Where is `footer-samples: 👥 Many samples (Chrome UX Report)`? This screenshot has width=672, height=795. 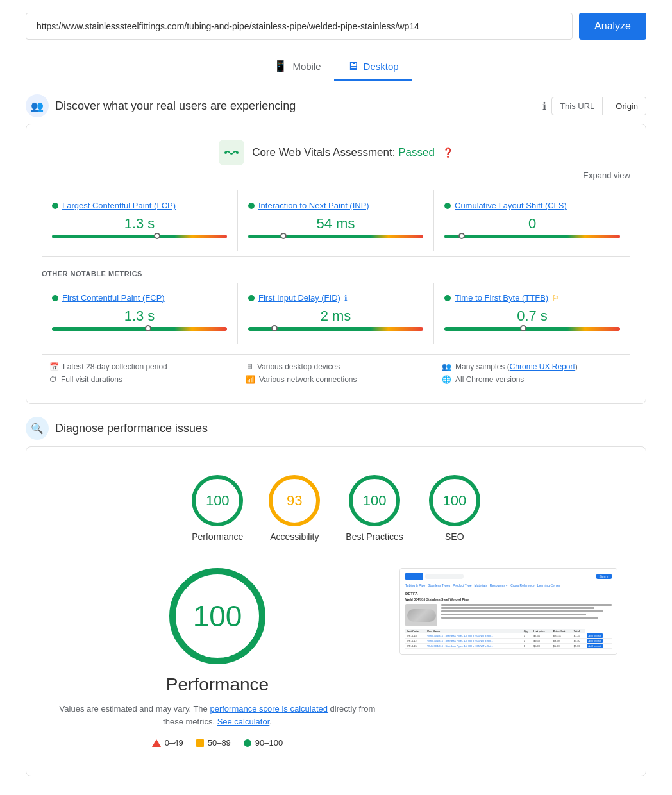
footer-samples: 👥 Many samples (Chrome UX Report) is located at coordinates (532, 367).